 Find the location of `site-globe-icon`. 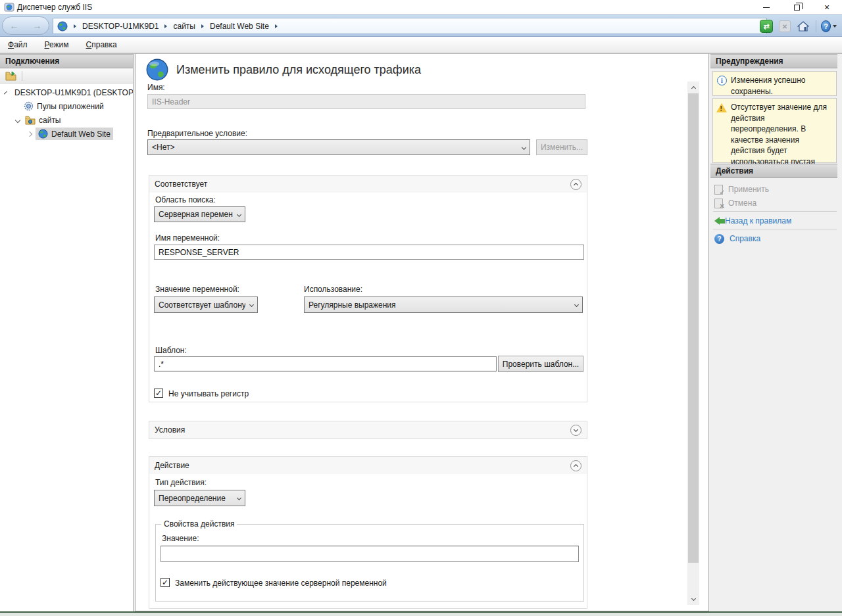

site-globe-icon is located at coordinates (43, 134).